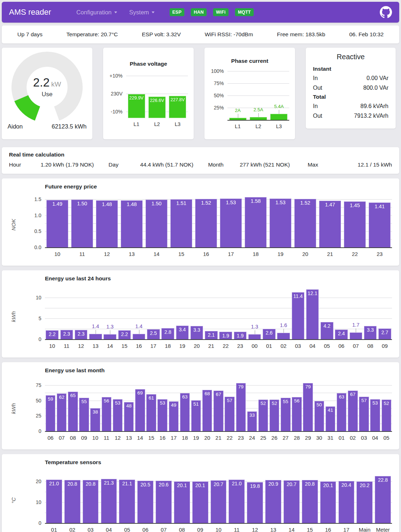 The image size is (401, 532). What do you see at coordinates (218, 528) in the screenshot?
I see `x-axis-labels: 0102030405060708091011121314151617MainMe…` at bounding box center [218, 528].